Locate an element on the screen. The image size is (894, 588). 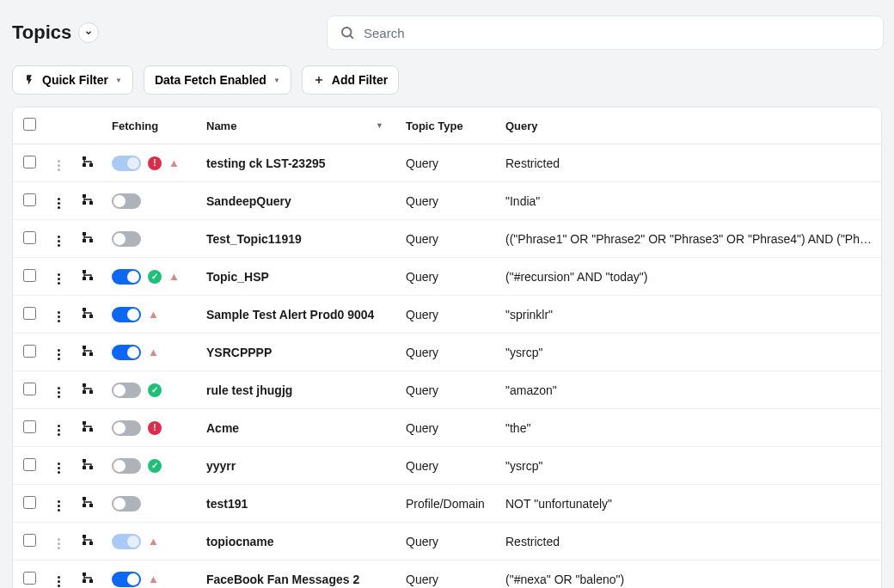
column-header-name: Name ▼ is located at coordinates (297, 126).